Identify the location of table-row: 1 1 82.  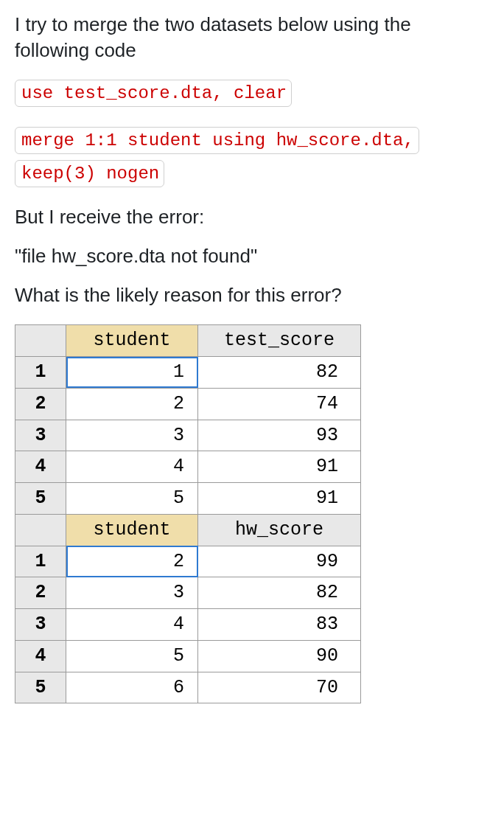
(189, 373).